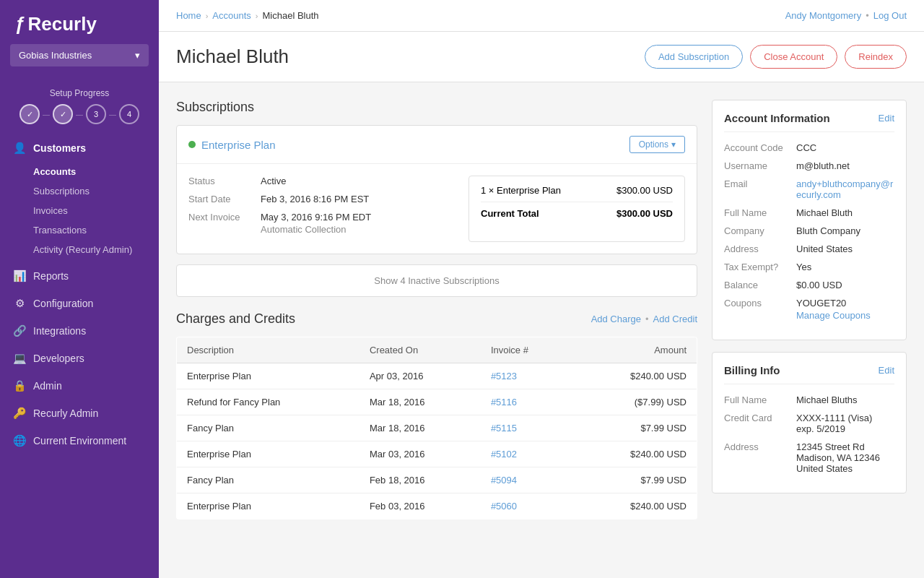  I want to click on add-subscription-button: Add Subscription, so click(694, 56).